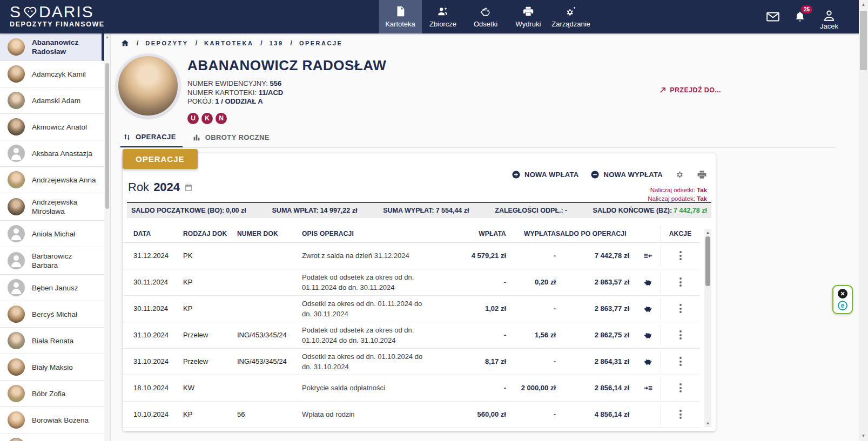  What do you see at coordinates (52, 153) in the screenshot?
I see `resident-item: Aksbara Anastazja` at bounding box center [52, 153].